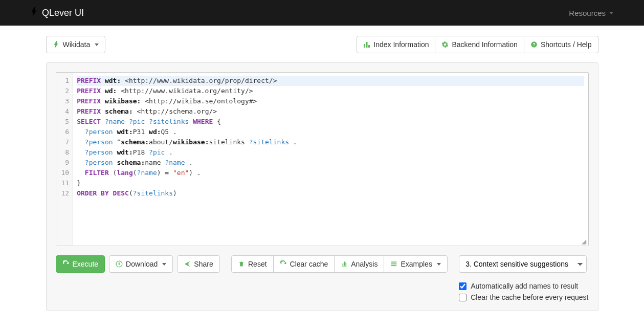  What do you see at coordinates (462, 298) in the screenshot?
I see `clear-before-checkbox` at bounding box center [462, 298].